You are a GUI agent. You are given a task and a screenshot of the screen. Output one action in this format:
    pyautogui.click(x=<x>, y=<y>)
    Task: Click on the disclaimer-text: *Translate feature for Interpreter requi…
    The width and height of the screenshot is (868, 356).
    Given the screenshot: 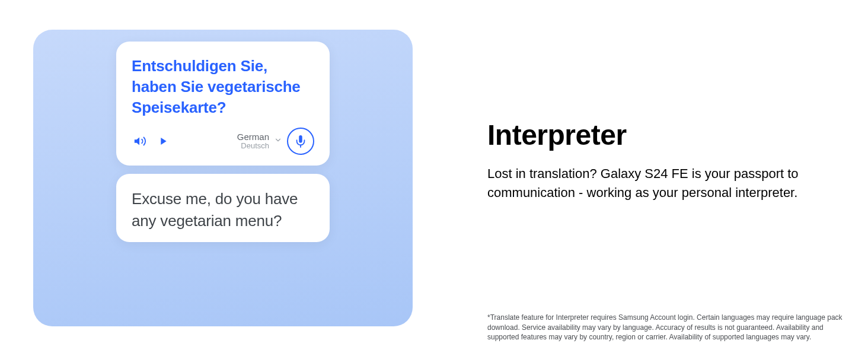 What is the action you would take?
    pyautogui.click(x=666, y=328)
    